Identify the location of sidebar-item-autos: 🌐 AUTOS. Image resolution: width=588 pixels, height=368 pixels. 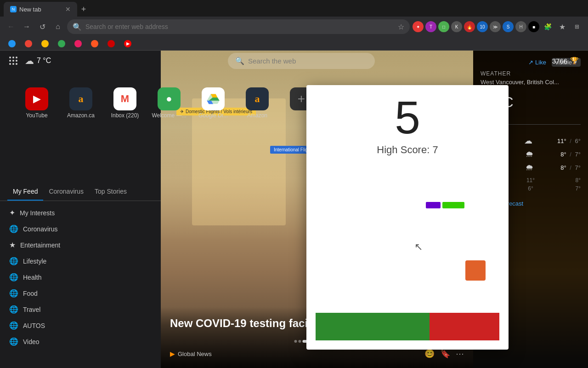
(80, 326).